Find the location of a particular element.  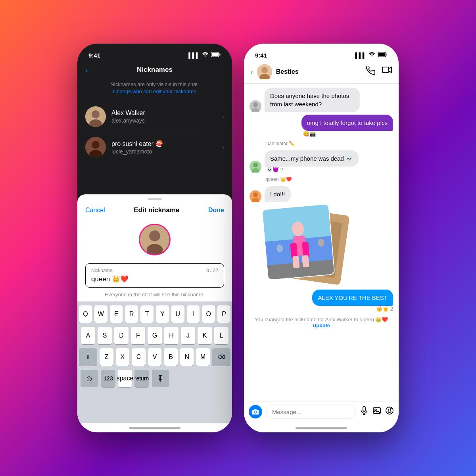

avatar-lucie is located at coordinates (96, 147).